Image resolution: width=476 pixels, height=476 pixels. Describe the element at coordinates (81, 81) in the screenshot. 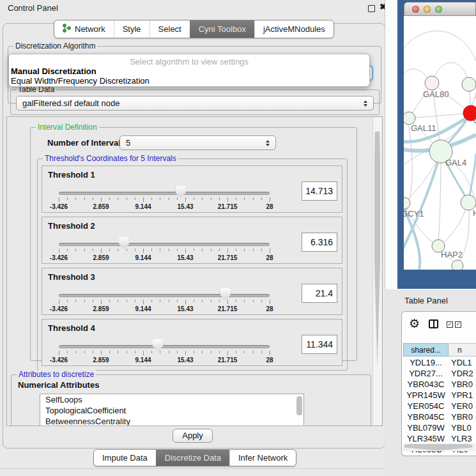

I see `dropdown-option-equal-width-frequency: Equal Width/Frequency Discretization` at that location.